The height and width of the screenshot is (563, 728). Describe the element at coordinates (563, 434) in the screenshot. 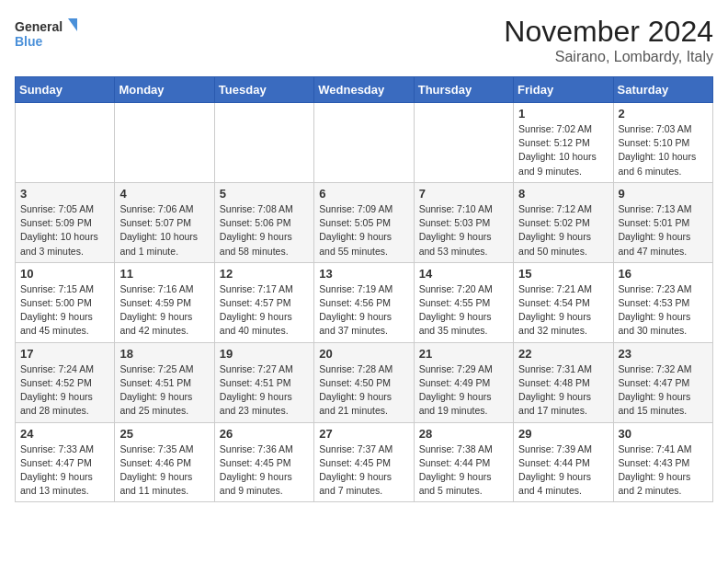

I see `day-number: 29` at that location.